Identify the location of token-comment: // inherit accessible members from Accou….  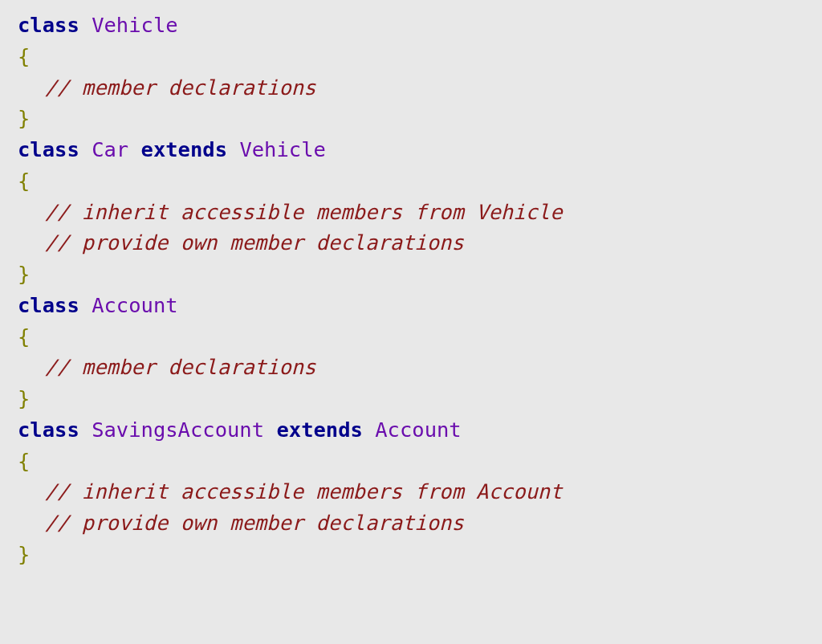
(303, 491).